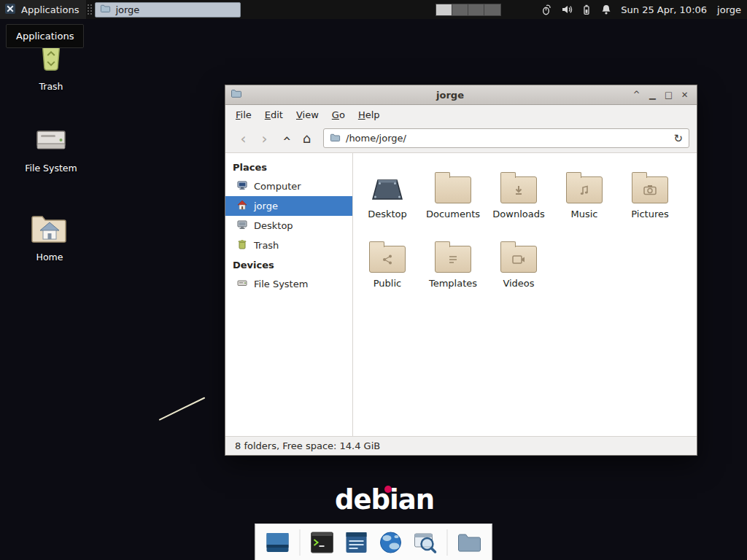  What do you see at coordinates (51, 149) in the screenshot?
I see `desktop-icon-file-system: File System` at bounding box center [51, 149].